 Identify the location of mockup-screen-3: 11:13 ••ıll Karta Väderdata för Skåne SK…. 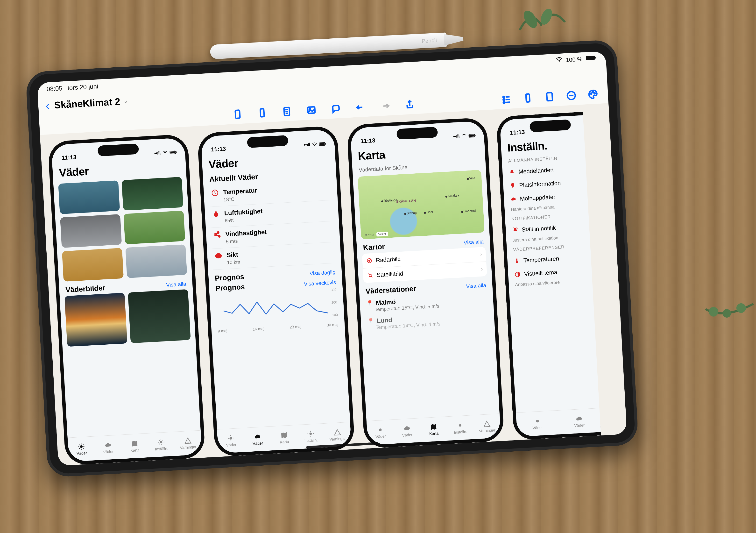
(425, 283).